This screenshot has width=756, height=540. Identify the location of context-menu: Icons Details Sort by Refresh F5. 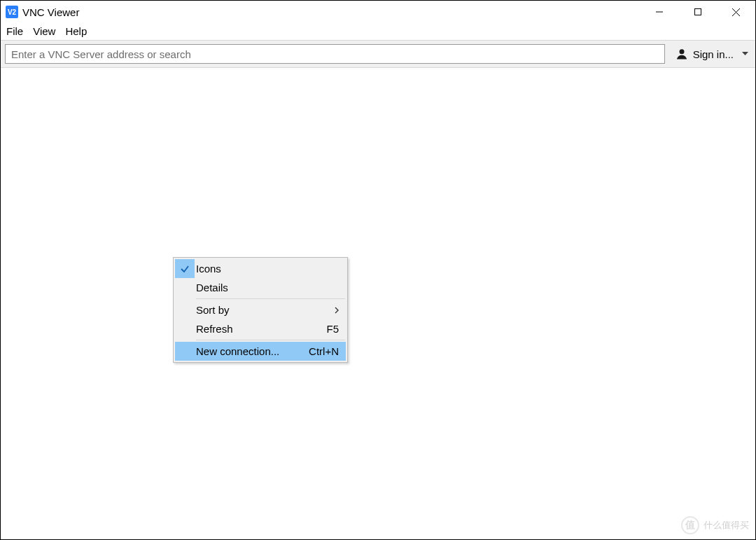
(260, 310).